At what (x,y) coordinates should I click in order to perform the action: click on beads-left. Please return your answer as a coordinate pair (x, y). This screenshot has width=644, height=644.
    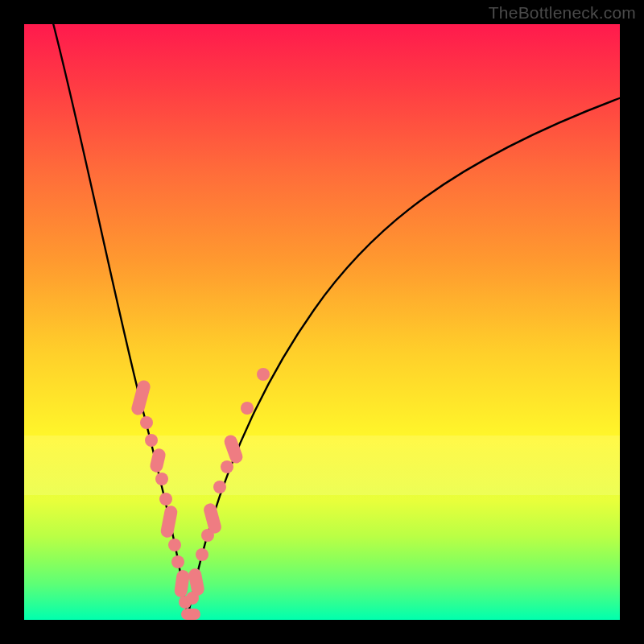
    Looking at the image, I should click on (161, 494).